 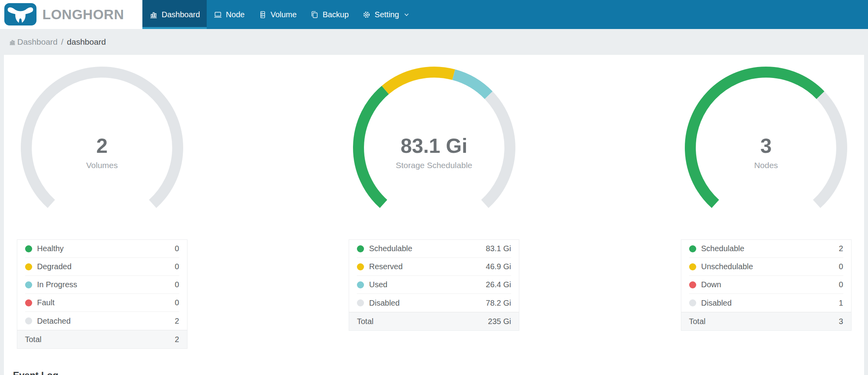 What do you see at coordinates (766, 249) in the screenshot?
I see `legend-row-schedulable: Schedulable2` at bounding box center [766, 249].